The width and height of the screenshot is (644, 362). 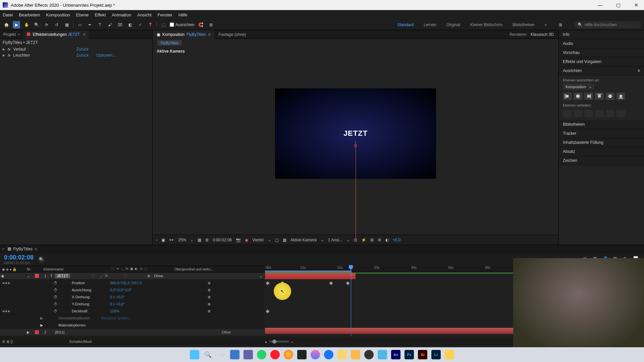 I want to click on exposure-reset-icon: ◐, so click(x=387, y=240).